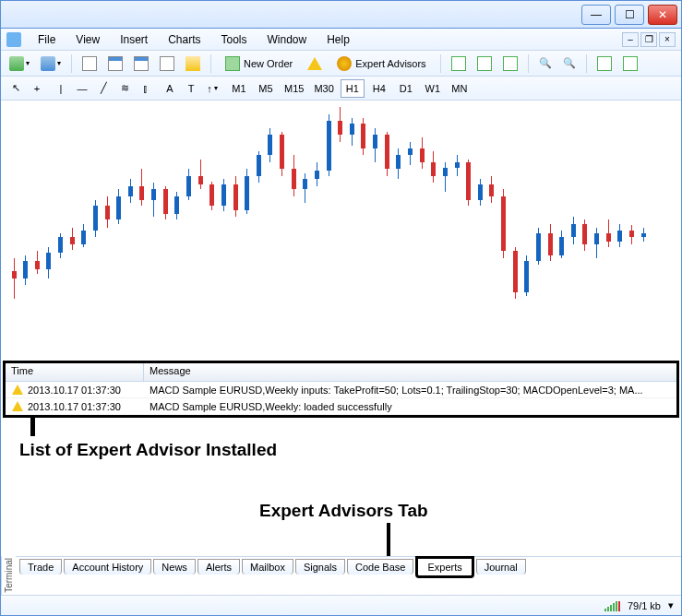  What do you see at coordinates (17, 64) in the screenshot?
I see `new-chart-icon` at bounding box center [17, 64].